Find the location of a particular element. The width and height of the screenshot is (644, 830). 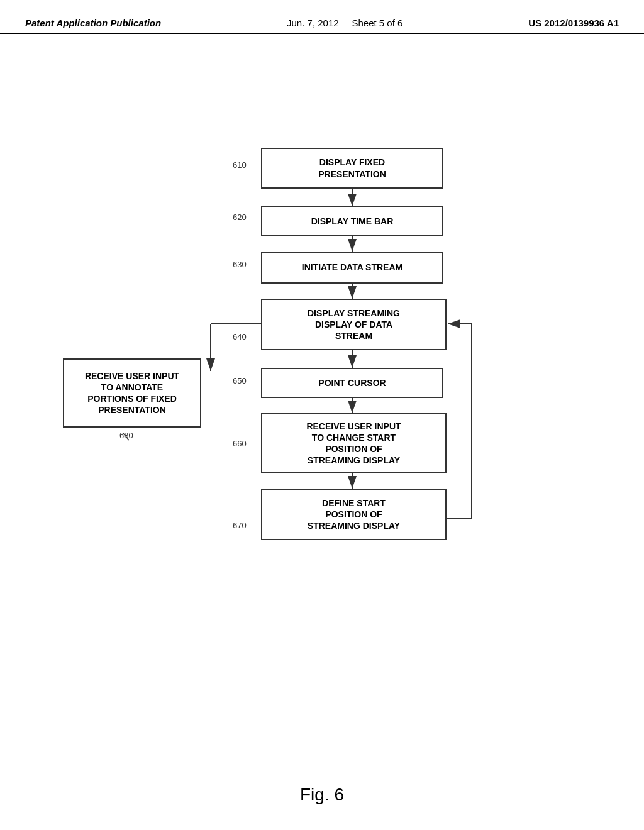

box-display-streaming: DISPLAY STREAMING DISPLAY OF DATA STREAM is located at coordinates (353, 324).